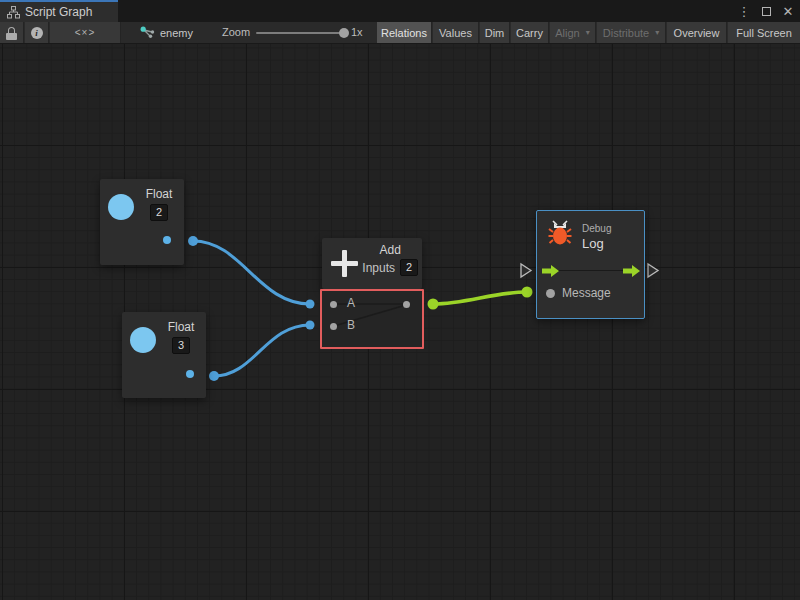 The width and height of the screenshot is (800, 600). What do you see at coordinates (351, 325) in the screenshot?
I see `port-b-label: B` at bounding box center [351, 325].